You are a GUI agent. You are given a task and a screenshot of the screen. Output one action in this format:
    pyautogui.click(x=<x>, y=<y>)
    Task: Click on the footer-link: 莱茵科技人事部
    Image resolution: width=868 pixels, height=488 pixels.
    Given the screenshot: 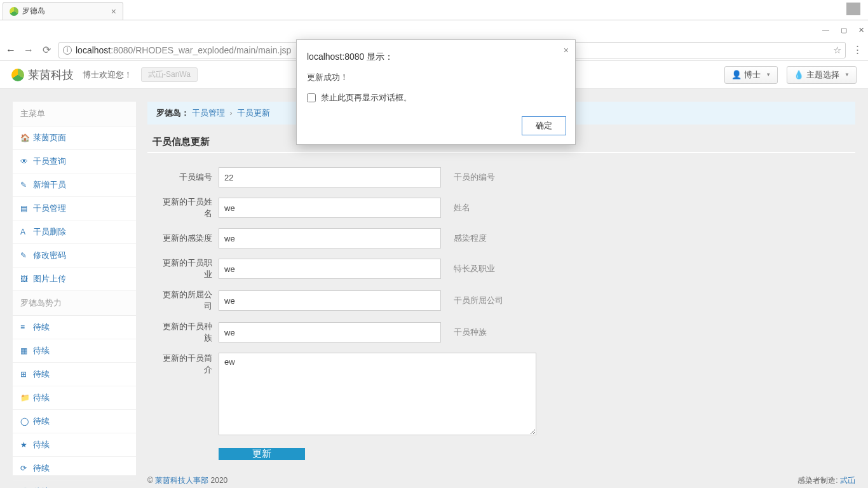 What is the action you would take?
    pyautogui.click(x=182, y=480)
    